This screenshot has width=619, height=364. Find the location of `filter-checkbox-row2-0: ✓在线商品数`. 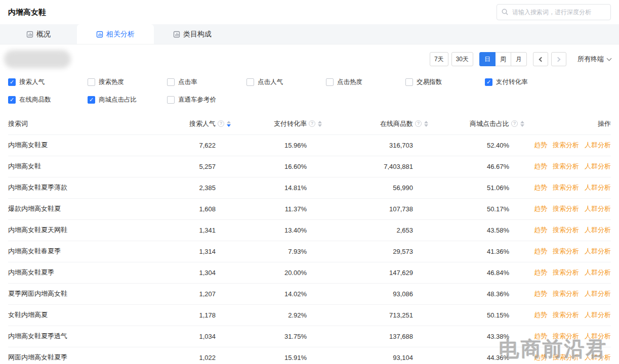

filter-checkbox-row2-0: ✓在线商品数 is located at coordinates (48, 100).